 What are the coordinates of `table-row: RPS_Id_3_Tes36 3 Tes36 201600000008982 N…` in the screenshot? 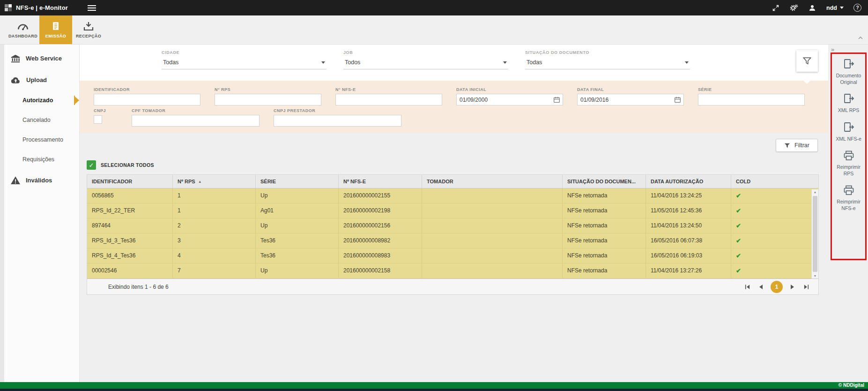 It's located at (453, 241).